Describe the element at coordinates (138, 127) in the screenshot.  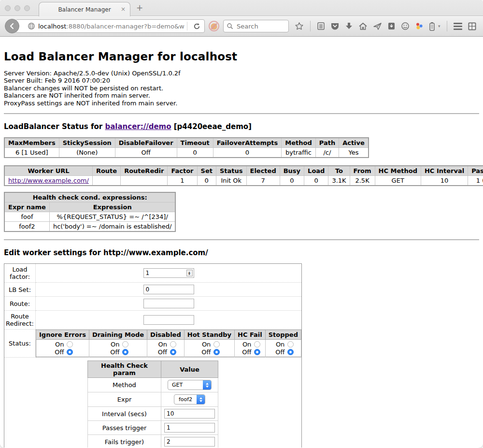
I see `balancer-demo-link: balancer://demo` at that location.